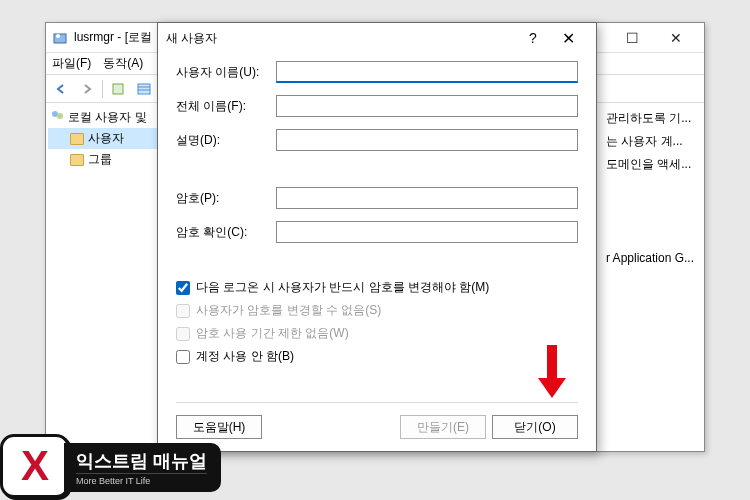 The image size is (750, 500). What do you see at coordinates (377, 140) in the screenshot?
I see `desc-row: 설명(D):` at bounding box center [377, 140].